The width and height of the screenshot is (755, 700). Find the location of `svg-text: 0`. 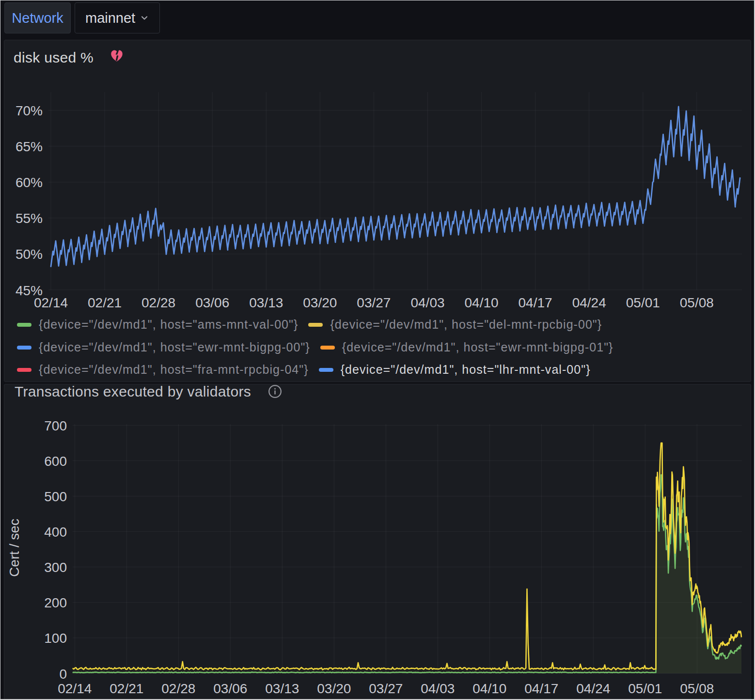

svg-text: 0 is located at coordinates (63, 674).